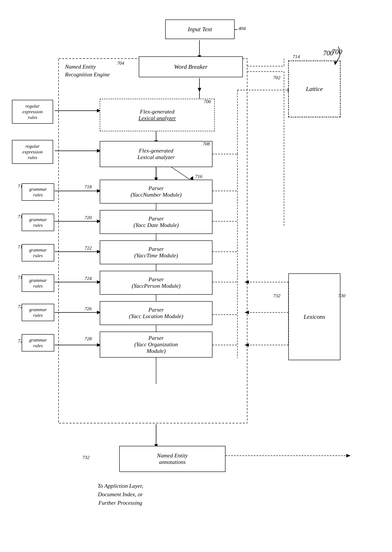  I want to click on label-702: 702, so click(277, 78).